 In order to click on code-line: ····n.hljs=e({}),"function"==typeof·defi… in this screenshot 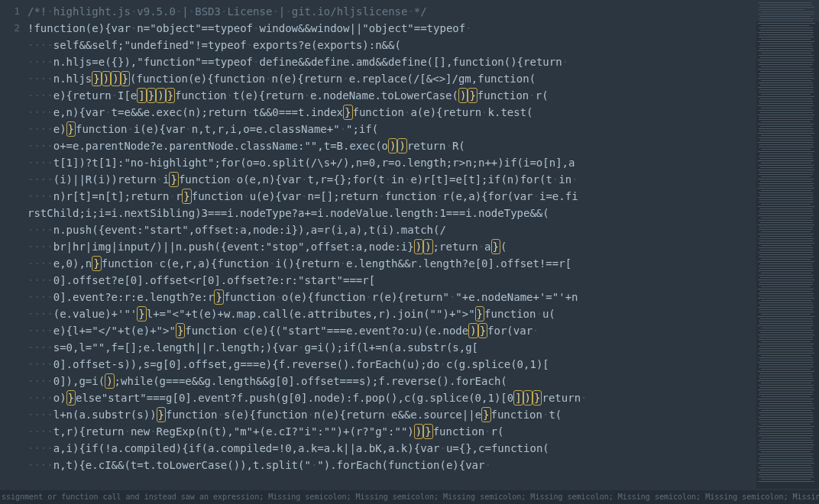, I will do `click(392, 62)`.